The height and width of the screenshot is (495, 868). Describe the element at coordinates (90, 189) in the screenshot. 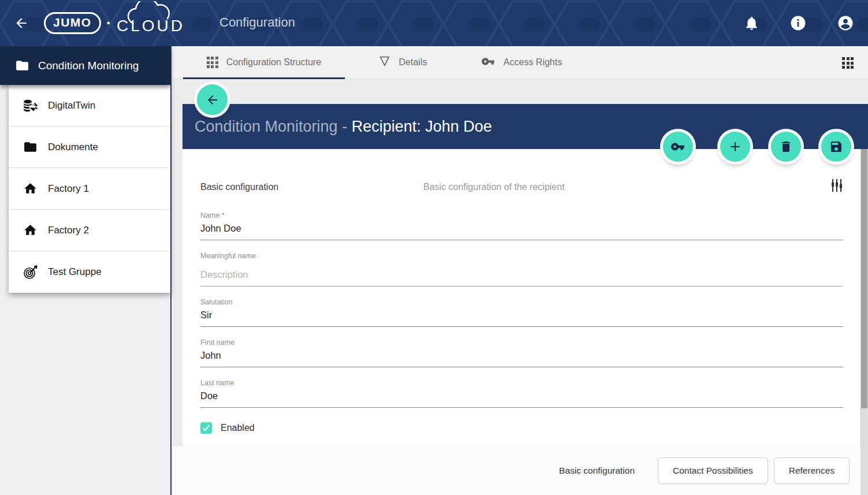

I see `sidebar-item-list: DigitalTwin Dokumente Factory 1 Factory …` at that location.